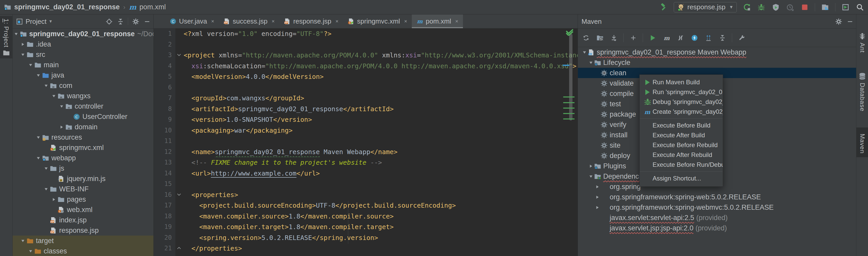  I want to click on menu-item-execute-before-run-debug-: Execute Before Run/Debug..., so click(681, 165).